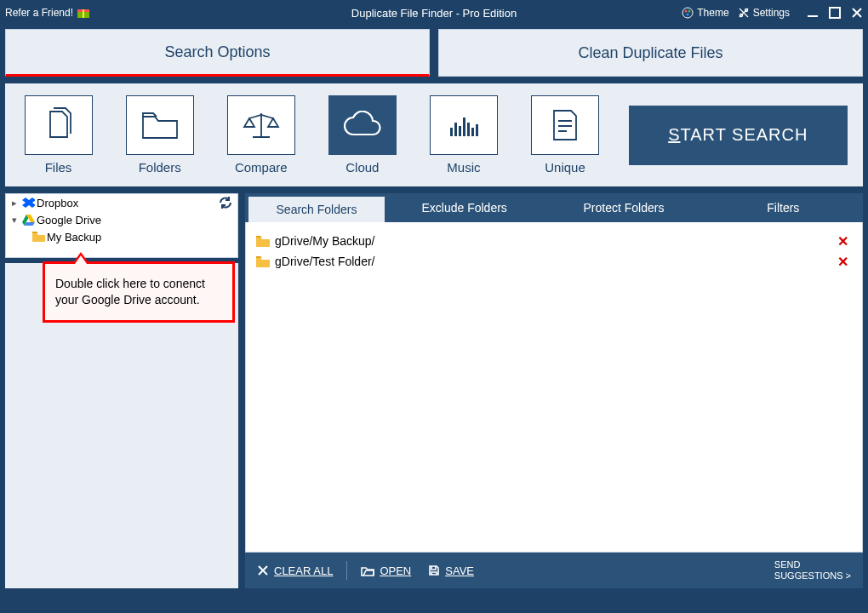 This screenshot has height=613, width=868. What do you see at coordinates (400, 570) in the screenshot?
I see `open-rest: PEN` at bounding box center [400, 570].